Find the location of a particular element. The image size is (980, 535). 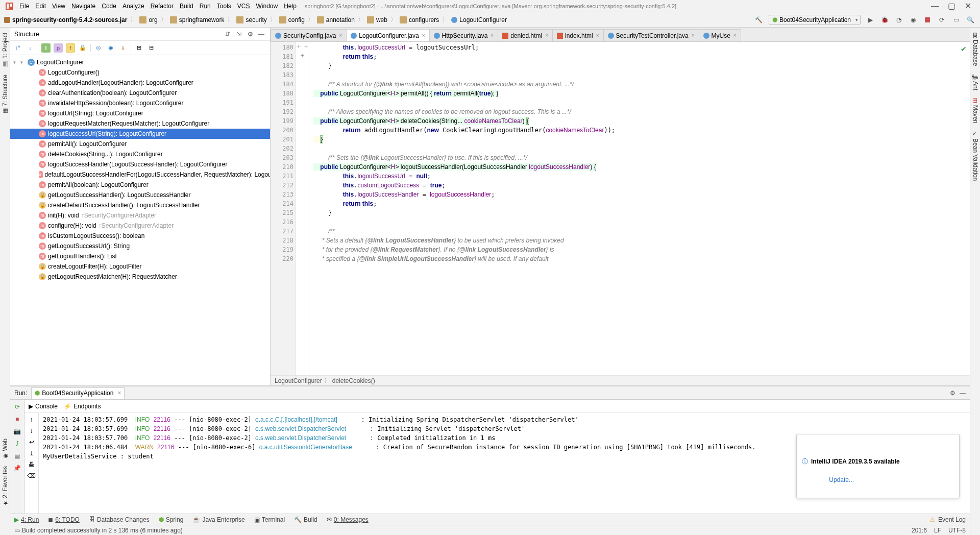

tree-item: mlogoutRequestMatcher(RequestMatcher): L… is located at coordinates (140, 124).